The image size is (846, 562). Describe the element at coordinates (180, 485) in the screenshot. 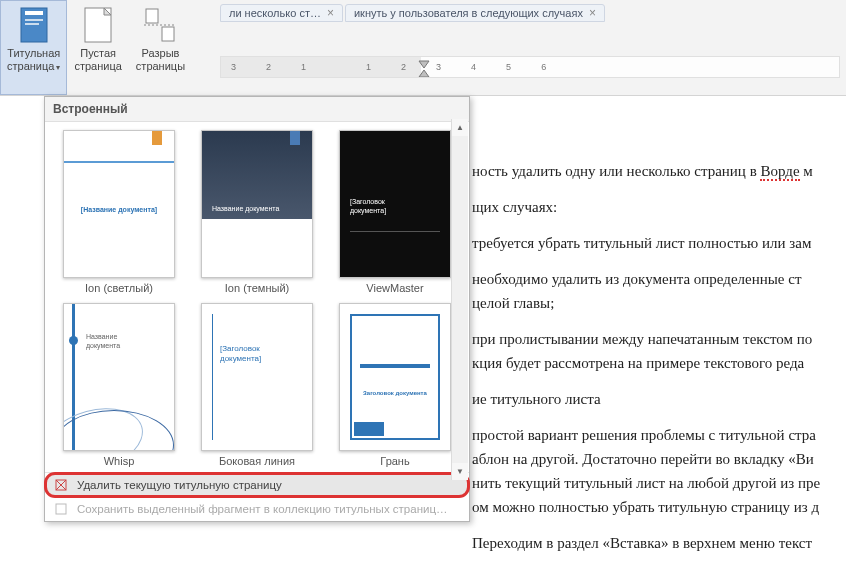

I see `action-label: Удалить текущую титульную страницу` at that location.